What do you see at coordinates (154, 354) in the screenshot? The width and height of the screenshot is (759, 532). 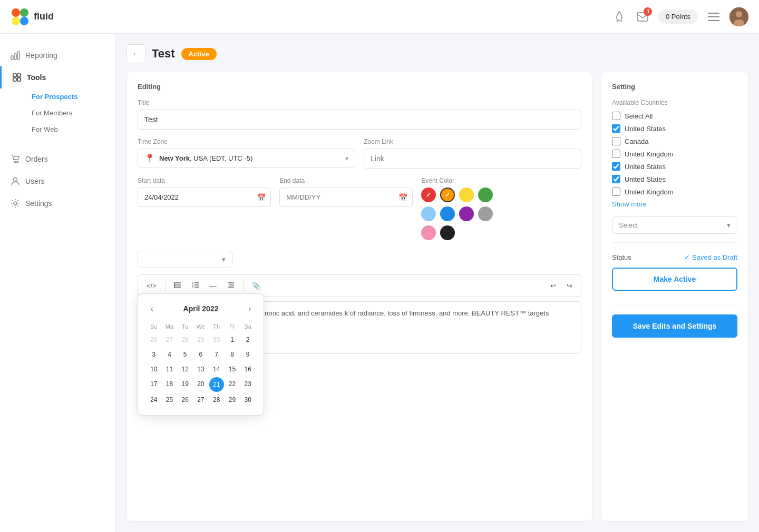 I see `cal-day: 3` at bounding box center [154, 354].